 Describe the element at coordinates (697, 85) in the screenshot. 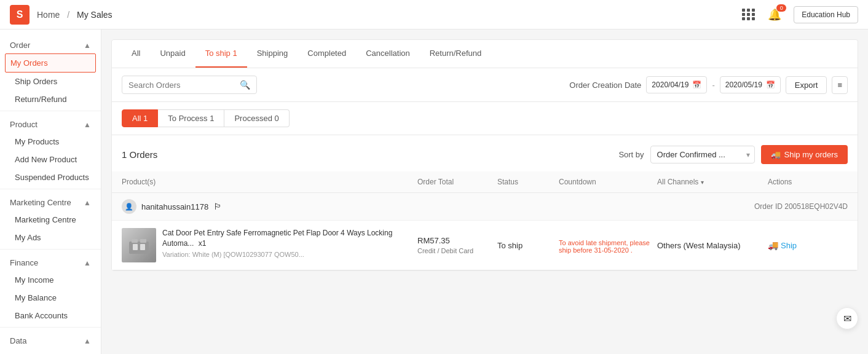

I see `calendar-icon: 📅` at that location.